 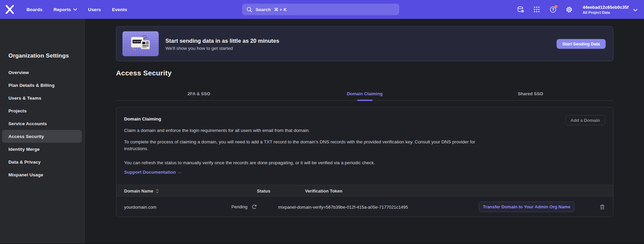 I want to click on tab-label: Shared SSO, so click(x=531, y=94).